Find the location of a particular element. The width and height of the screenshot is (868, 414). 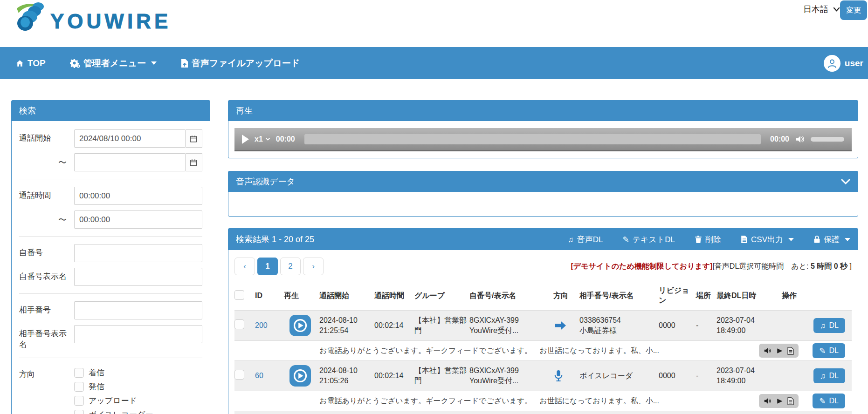

own-number-name-label: 自番号表示名 is located at coordinates (47, 275).